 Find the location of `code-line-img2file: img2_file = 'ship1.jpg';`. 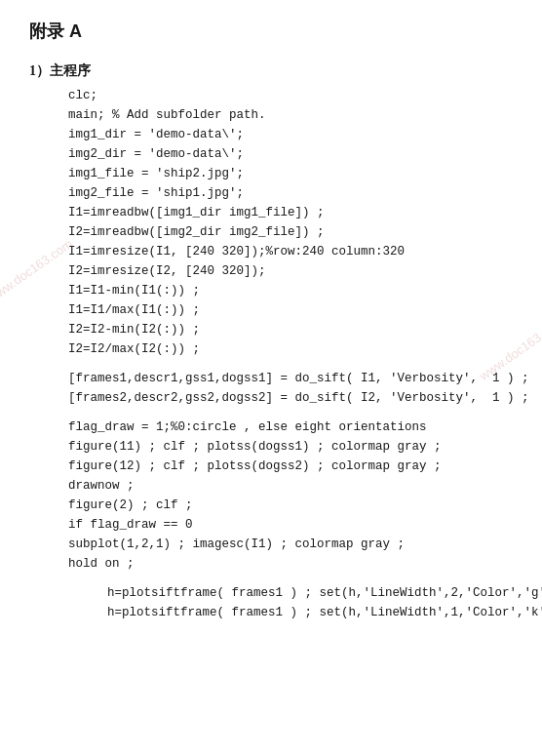

code-line-img2file: img2_file = 'ship1.jpg'; is located at coordinates (290, 193).